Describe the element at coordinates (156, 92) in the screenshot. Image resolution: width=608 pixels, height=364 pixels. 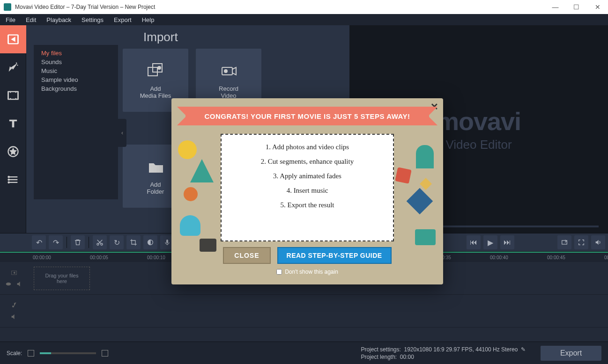
I see `tile-add-media-label: Add Media Files` at that location.